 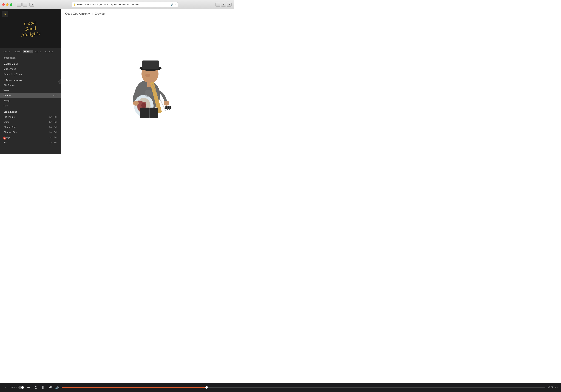 I want to click on nav-drum-loops-header: Drum Loops, so click(x=30, y=112).